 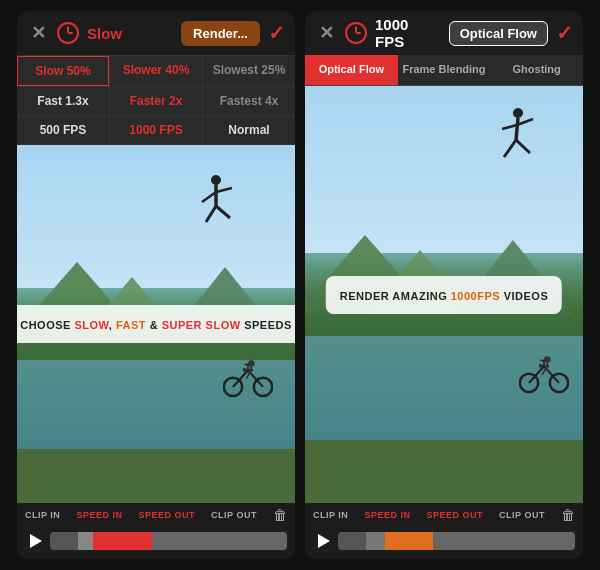 What do you see at coordinates (38, 33) in the screenshot?
I see `left-close-button: ✕` at bounding box center [38, 33].